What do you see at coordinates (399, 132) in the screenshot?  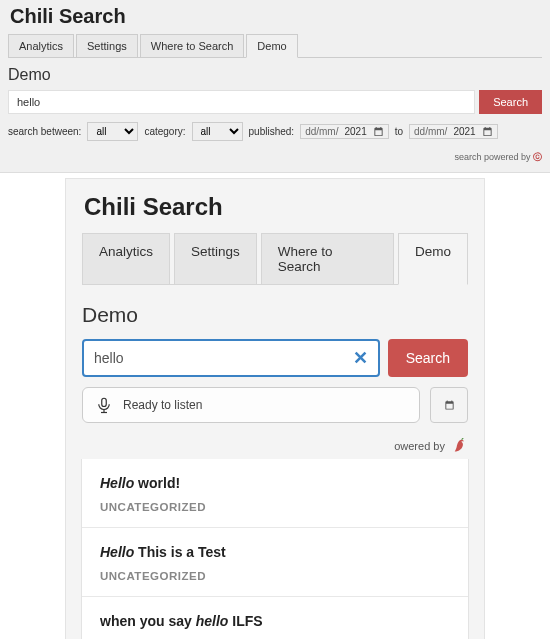 I see `to-label: to` at bounding box center [399, 132].